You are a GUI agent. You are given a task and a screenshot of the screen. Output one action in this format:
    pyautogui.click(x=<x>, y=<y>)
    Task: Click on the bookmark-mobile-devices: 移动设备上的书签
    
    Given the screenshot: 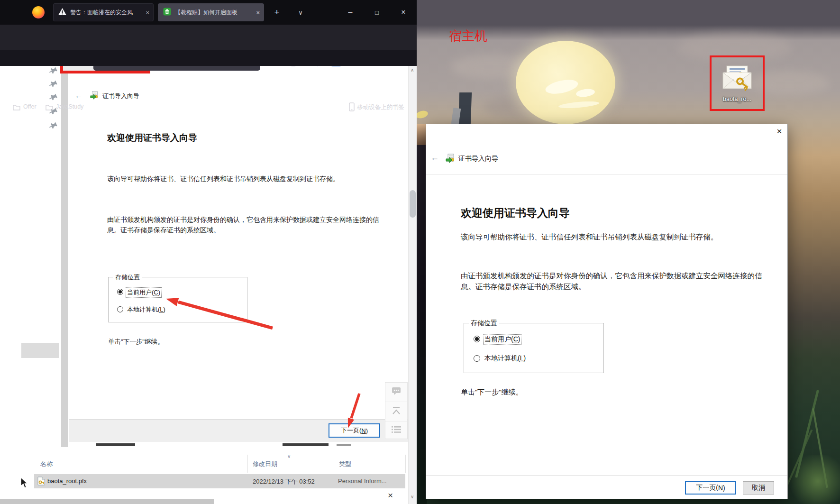 What is the action you would take?
    pyautogui.click(x=381, y=107)
    